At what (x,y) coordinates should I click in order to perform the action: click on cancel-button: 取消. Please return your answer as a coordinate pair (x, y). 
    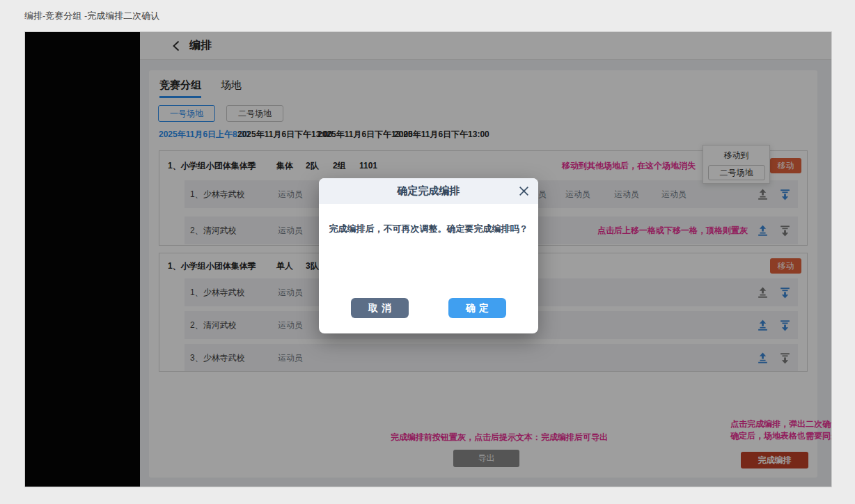
    Looking at the image, I should click on (380, 308).